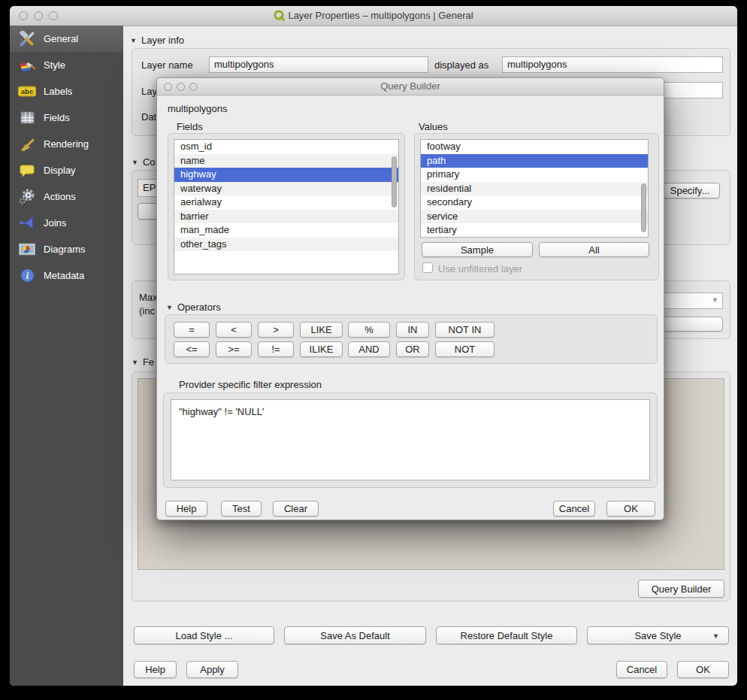 This screenshot has height=700, width=747. What do you see at coordinates (58, 92) in the screenshot?
I see `sidebar-item-label: Labels` at bounding box center [58, 92].